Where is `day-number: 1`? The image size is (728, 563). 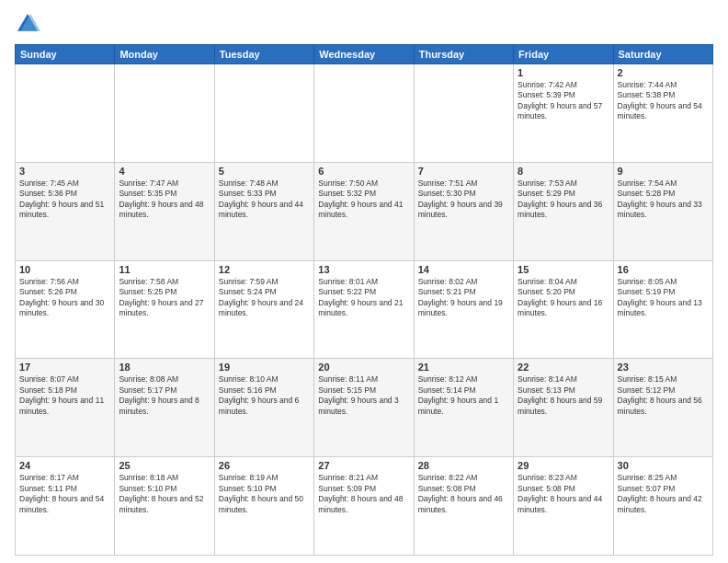
day-number: 1 is located at coordinates (563, 73).